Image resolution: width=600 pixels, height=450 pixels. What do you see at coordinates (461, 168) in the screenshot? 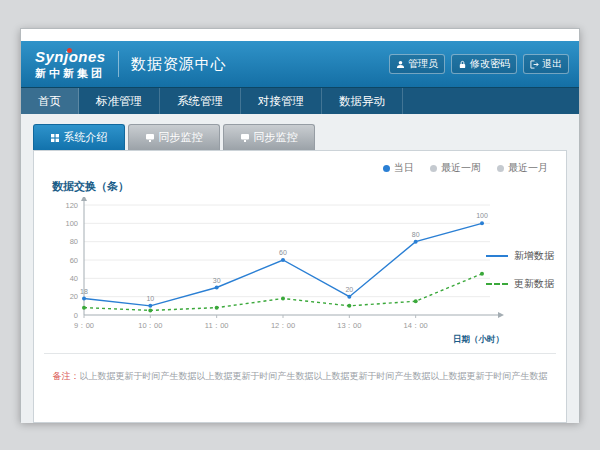
I see `filter-label: 最近一周` at bounding box center [461, 168].